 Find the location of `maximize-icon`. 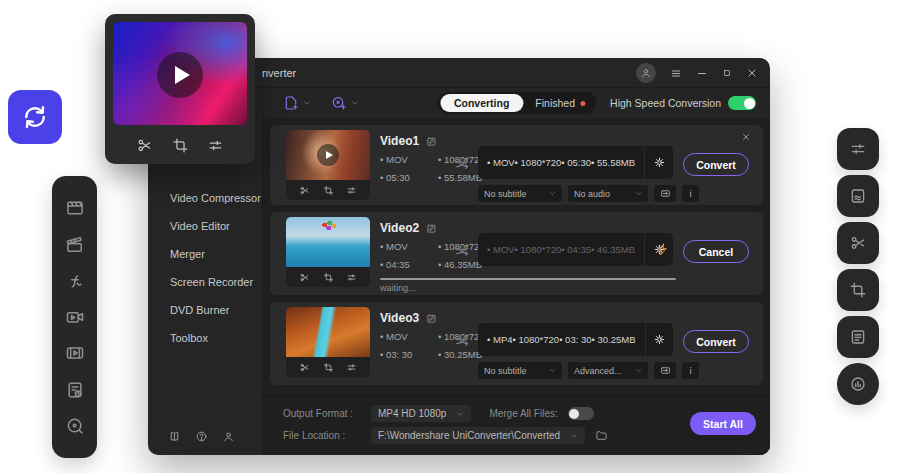

maximize-icon is located at coordinates (727, 73).